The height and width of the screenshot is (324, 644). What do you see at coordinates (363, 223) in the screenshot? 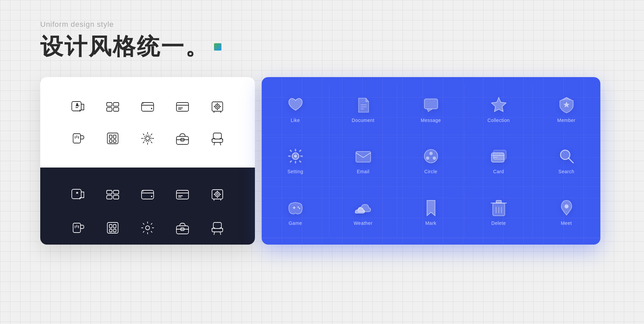
I see `label-weather: Weather` at bounding box center [363, 223].